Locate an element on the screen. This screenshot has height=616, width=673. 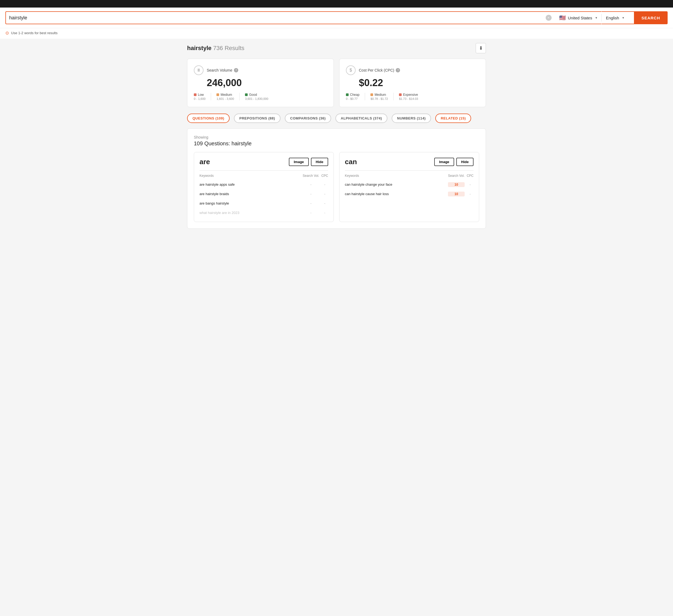
country-name: United States is located at coordinates (580, 18).